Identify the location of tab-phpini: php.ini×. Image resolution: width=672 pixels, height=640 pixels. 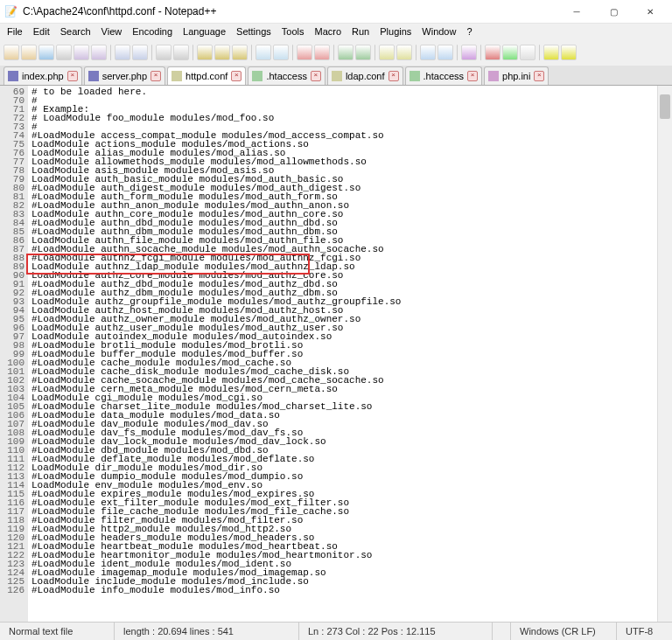
(516, 75).